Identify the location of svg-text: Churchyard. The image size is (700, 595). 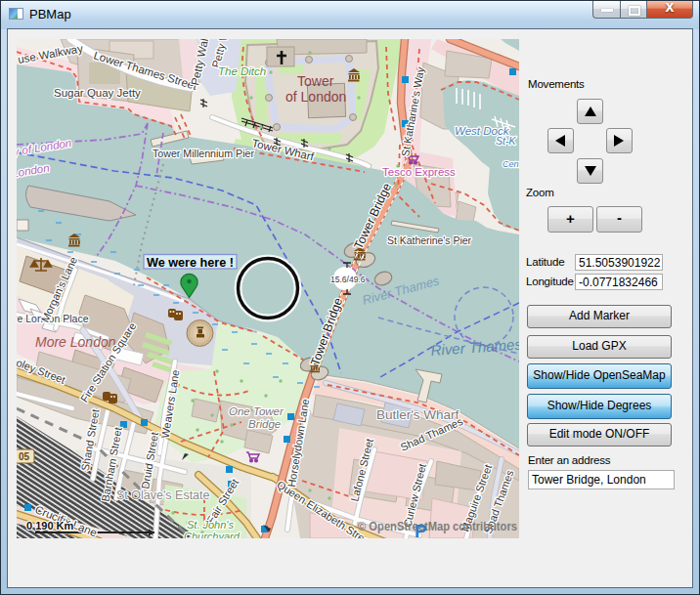
(212, 534).